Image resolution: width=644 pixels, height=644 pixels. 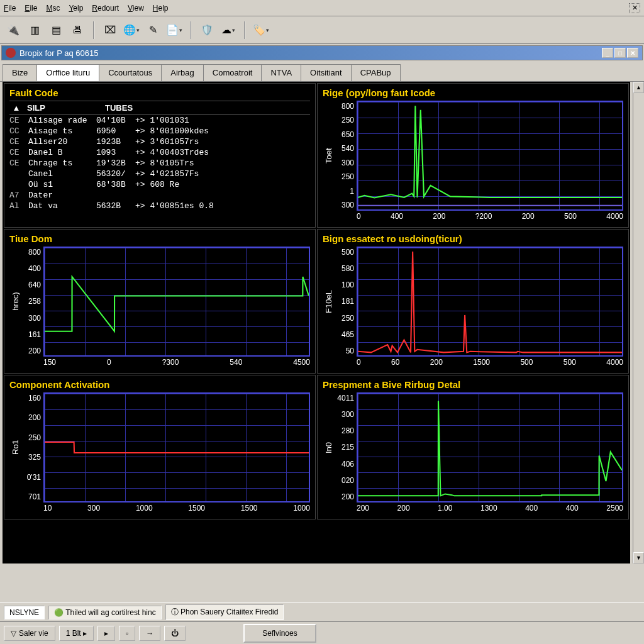 What do you see at coordinates (207, 30) in the screenshot?
I see `shield-icon: 🛡️` at bounding box center [207, 30].